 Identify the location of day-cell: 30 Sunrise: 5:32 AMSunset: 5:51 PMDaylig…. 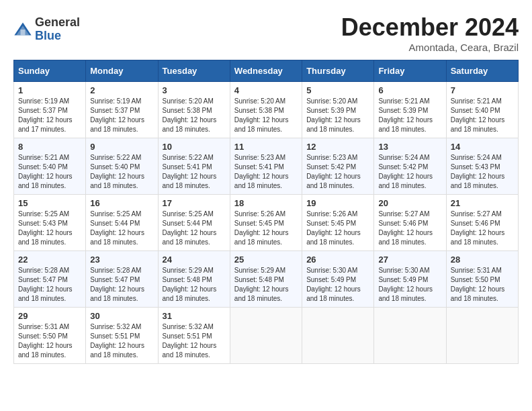
(122, 336).